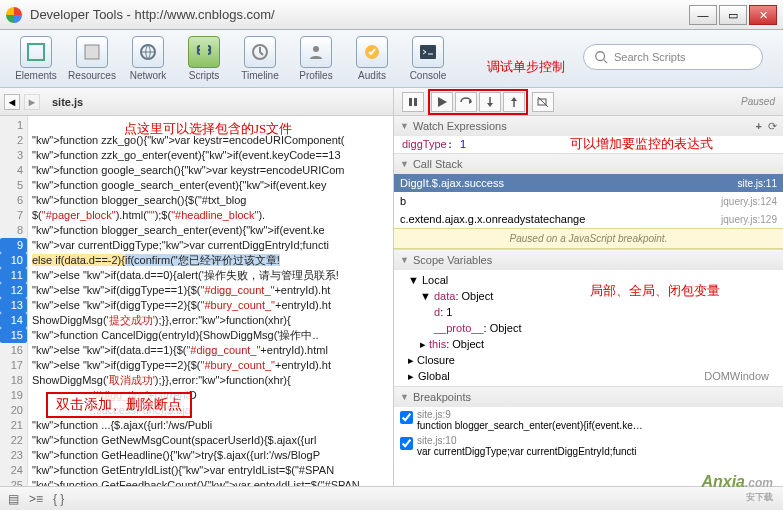  What do you see at coordinates (12, 396) in the screenshot?
I see `line-number: 19` at bounding box center [12, 396].